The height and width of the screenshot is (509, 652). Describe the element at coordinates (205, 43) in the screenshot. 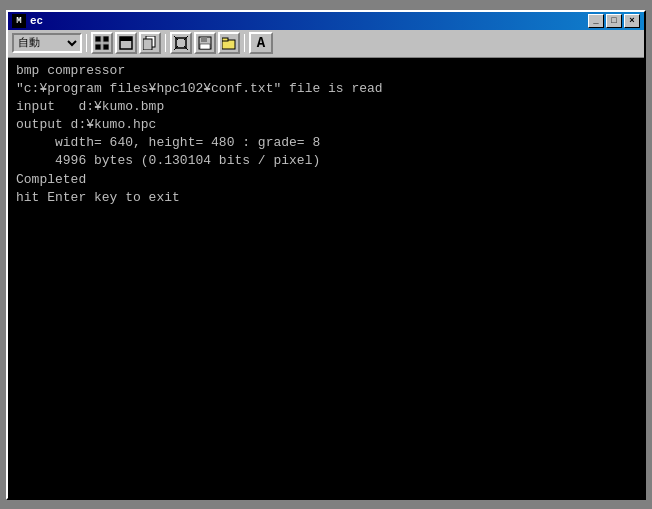

I see `save-icon` at that location.